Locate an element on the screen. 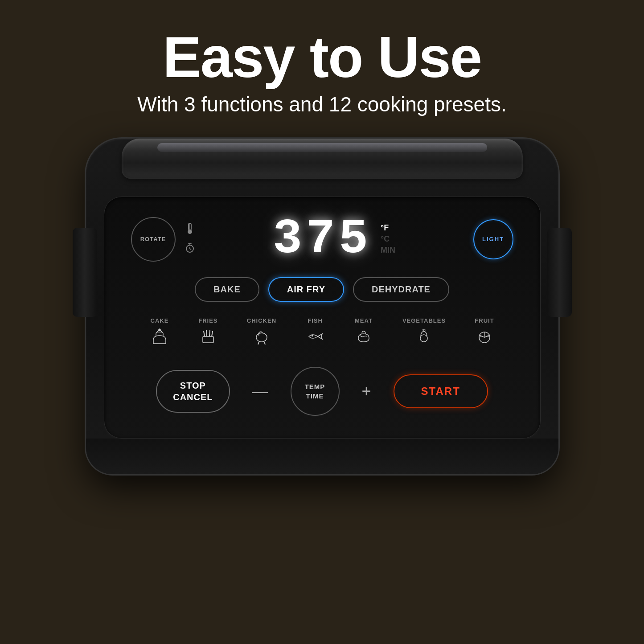 The height and width of the screenshot is (644, 644). fries-label: FRIES is located at coordinates (208, 321).